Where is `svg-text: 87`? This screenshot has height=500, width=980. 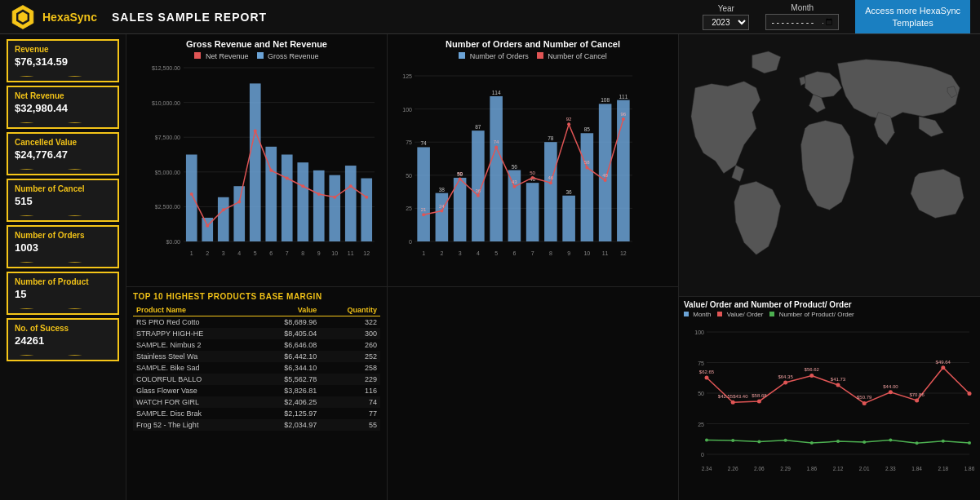 svg-text: 87 is located at coordinates (478, 127).